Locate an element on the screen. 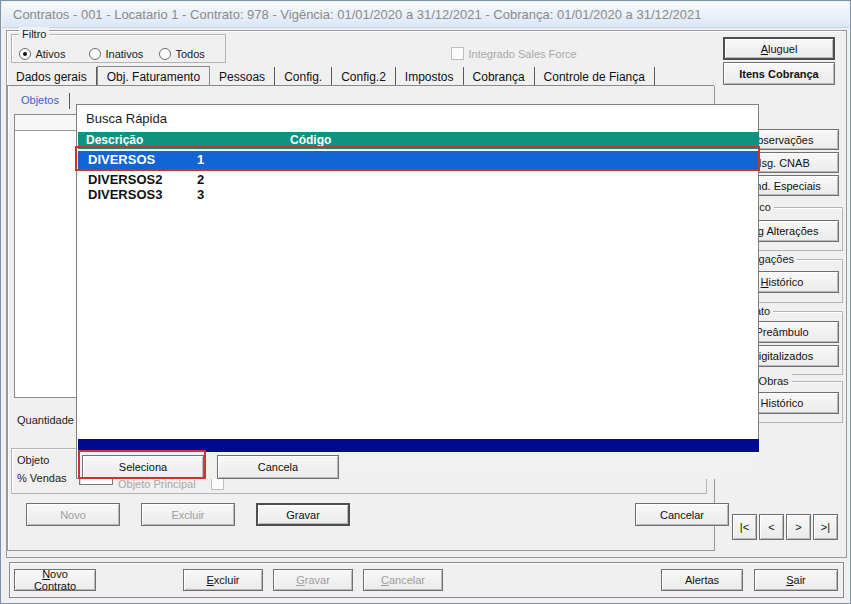 The height and width of the screenshot is (604, 851). salesforce-row: Integrado Sales Force is located at coordinates (514, 53).